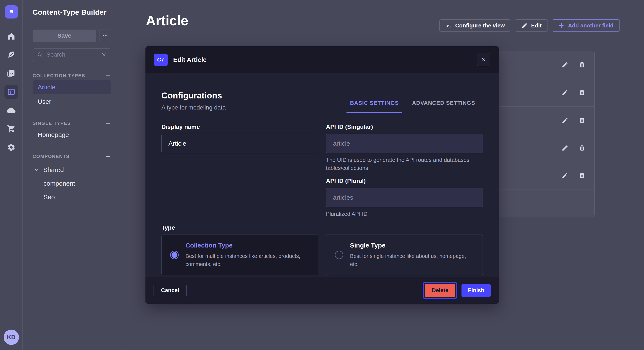 This screenshot has width=644, height=350. What do you see at coordinates (404, 127) in the screenshot?
I see `api-id-singular-label: API ID (Singular)` at bounding box center [404, 127].